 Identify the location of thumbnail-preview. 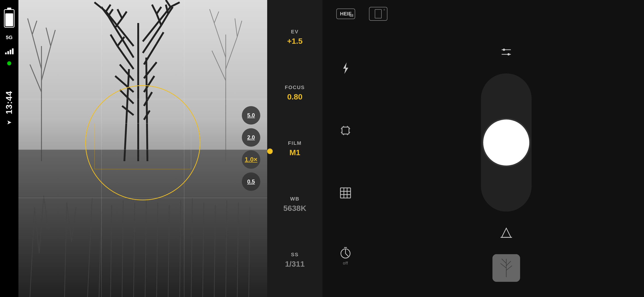
(506, 268).